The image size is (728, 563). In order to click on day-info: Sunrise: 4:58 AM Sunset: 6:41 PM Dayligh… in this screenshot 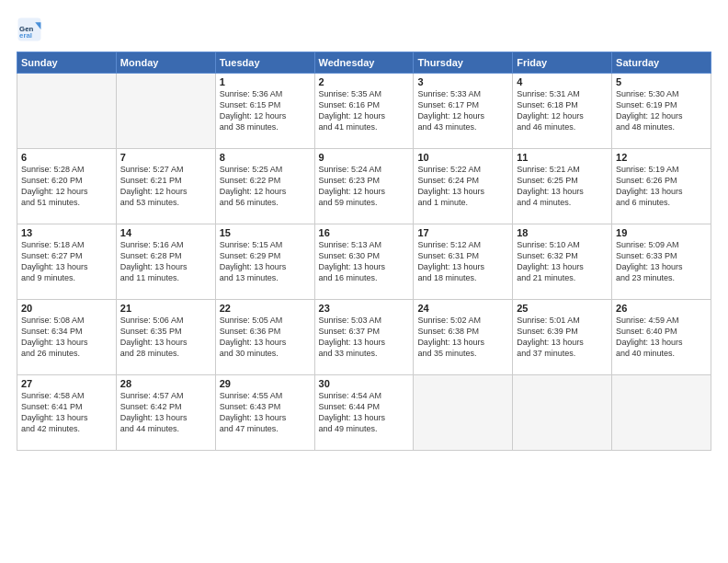, I will do `click(66, 412)`.